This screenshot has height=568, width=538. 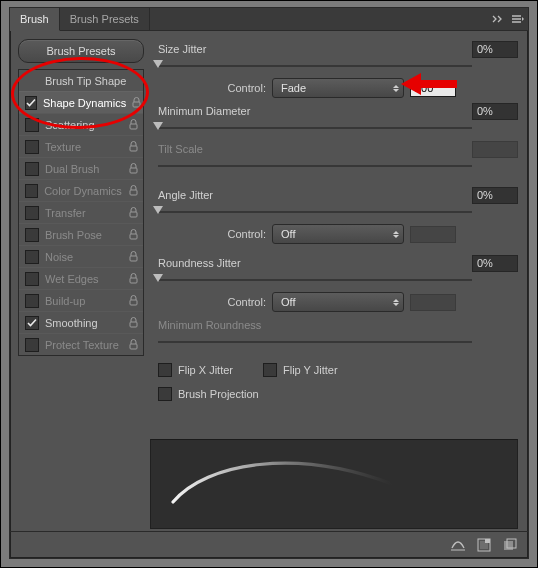 What do you see at coordinates (105, 19) in the screenshot?
I see `tab-brush-presets: Brush Presets` at bounding box center [105, 19].